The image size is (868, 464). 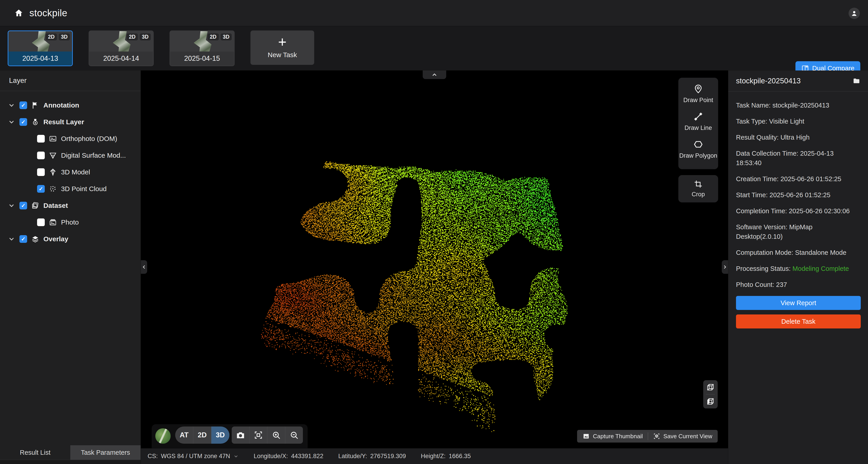 I want to click on task-detail-row: Software Version: MipMap Desktop(2.0.10), so click(x=798, y=232).